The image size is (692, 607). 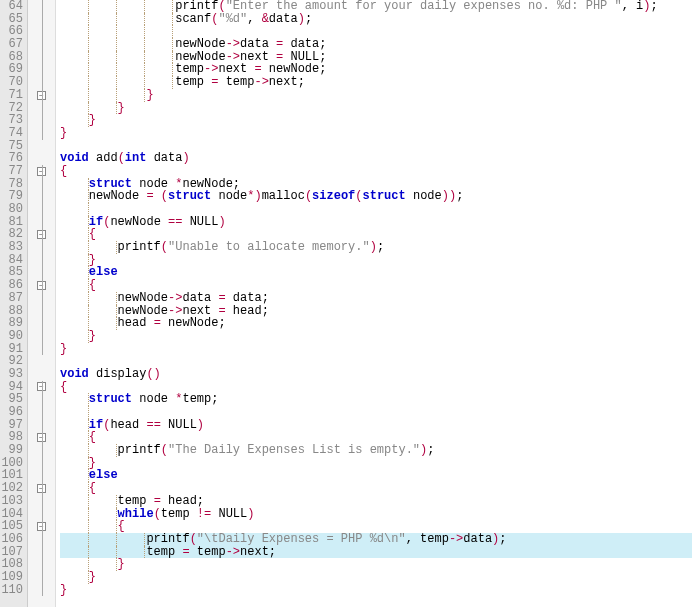 What do you see at coordinates (376, 20) in the screenshot?
I see `code-line: scanf("%d", &data);` at bounding box center [376, 20].